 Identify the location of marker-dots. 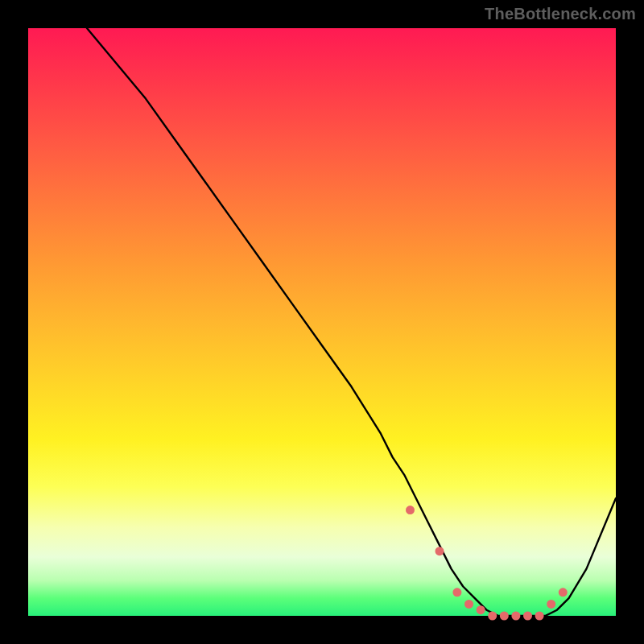
(486, 563).